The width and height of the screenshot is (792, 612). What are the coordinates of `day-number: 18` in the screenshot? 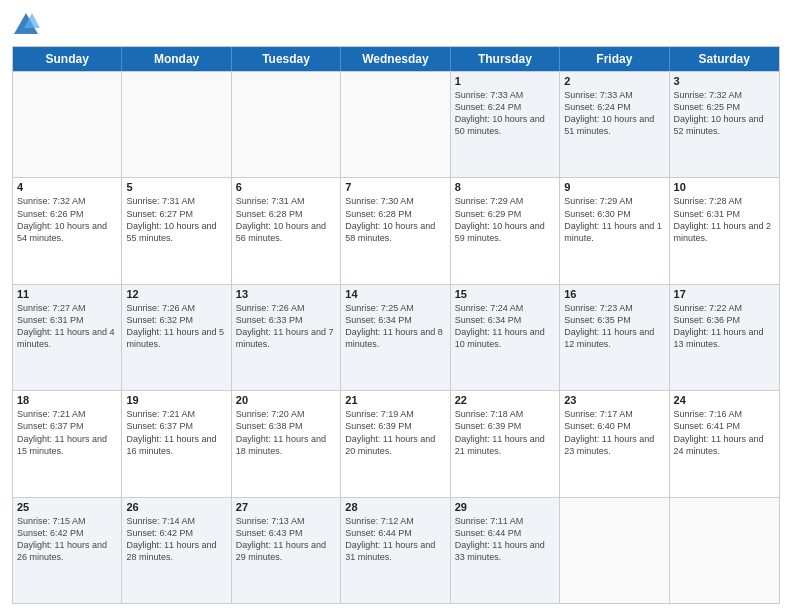 It's located at (67, 400).